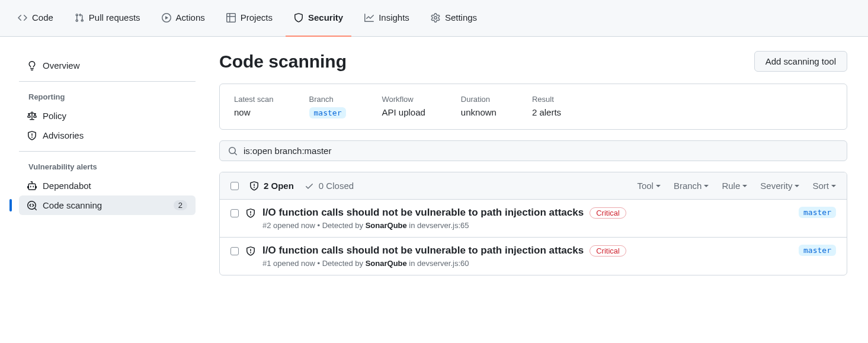  What do you see at coordinates (319, 18) in the screenshot?
I see `tab-security: Security` at bounding box center [319, 18].